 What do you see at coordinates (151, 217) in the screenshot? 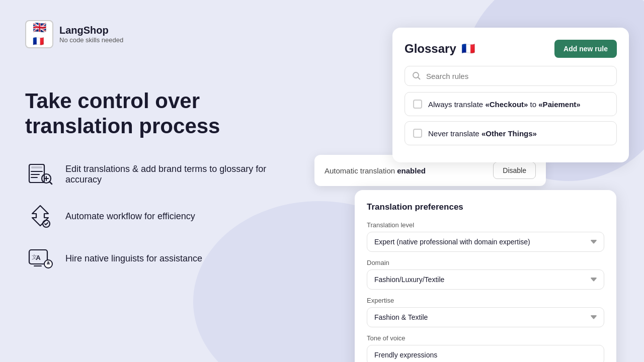
I see `feature-item-automate: Automate workflow for efficiency` at bounding box center [151, 217].